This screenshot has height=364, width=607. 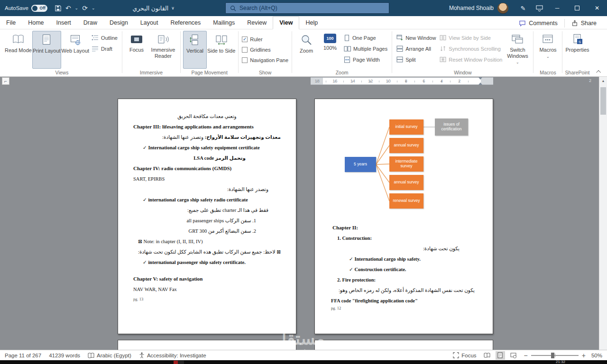 What do you see at coordinates (514, 355) in the screenshot?
I see `web-layout-view-button` at bounding box center [514, 355].